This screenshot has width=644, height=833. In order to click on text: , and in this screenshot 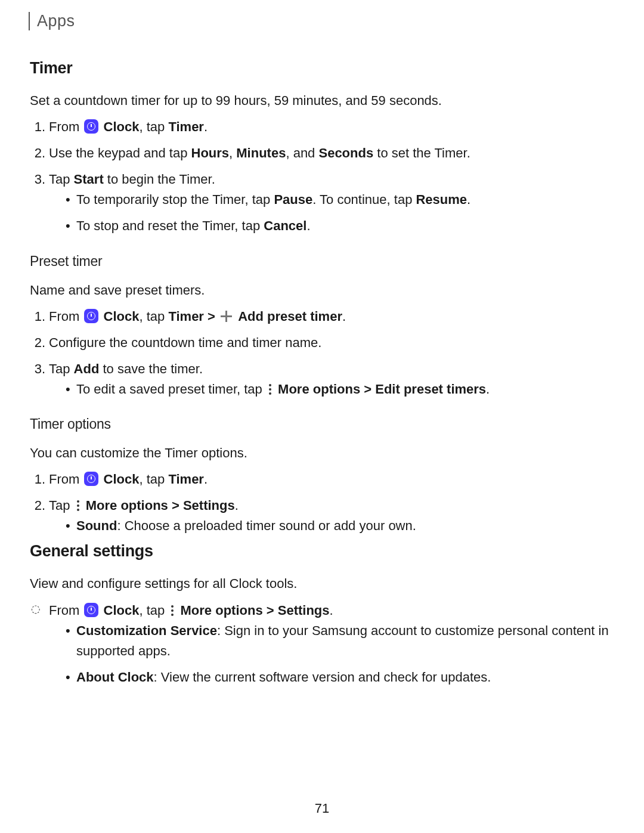, I will do `click(302, 153)`.